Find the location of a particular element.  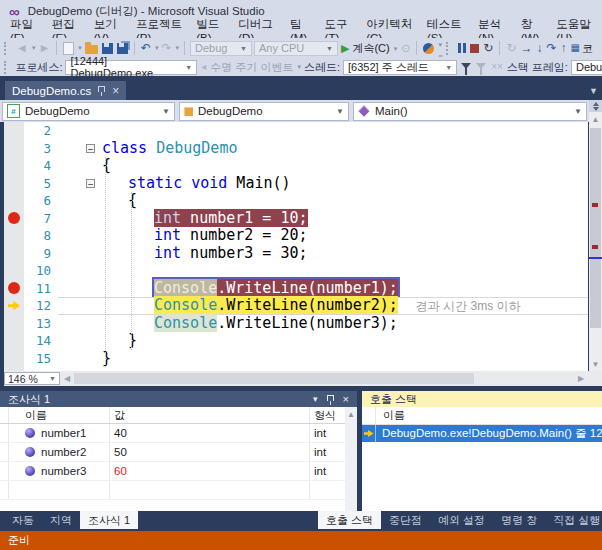

stop-debugging-button is located at coordinates (474, 48).